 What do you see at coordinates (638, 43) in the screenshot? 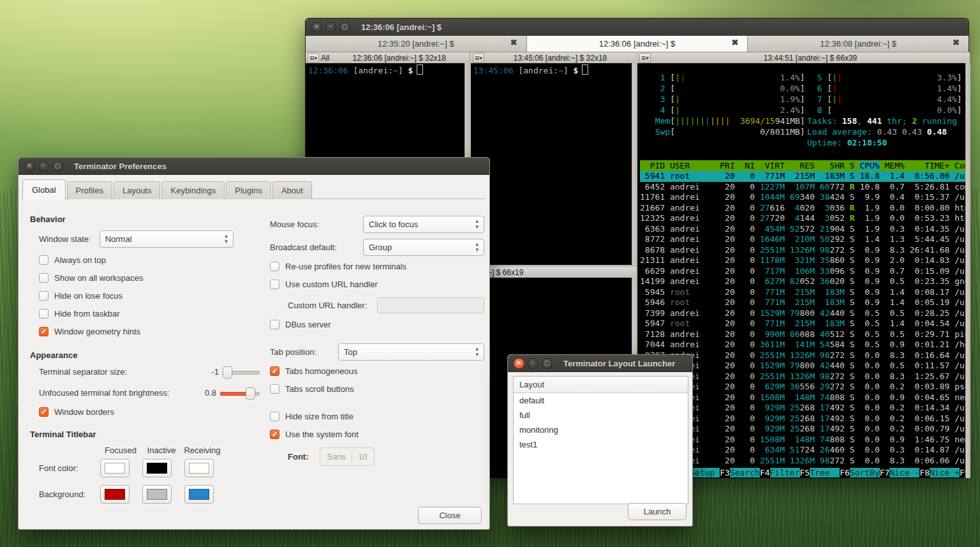
I see `tab-2-active: 12:36:06 [andrei:~] $ ✖` at bounding box center [638, 43].